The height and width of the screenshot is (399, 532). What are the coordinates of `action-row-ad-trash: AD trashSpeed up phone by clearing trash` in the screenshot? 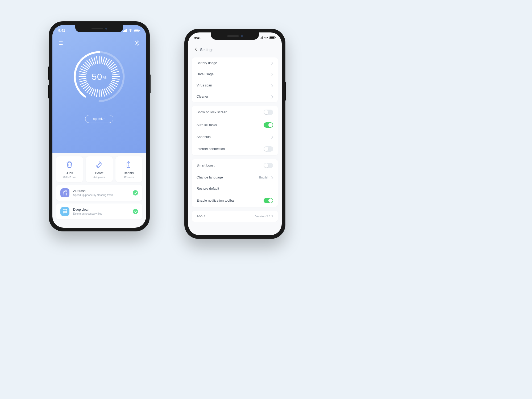 It's located at (99, 193).